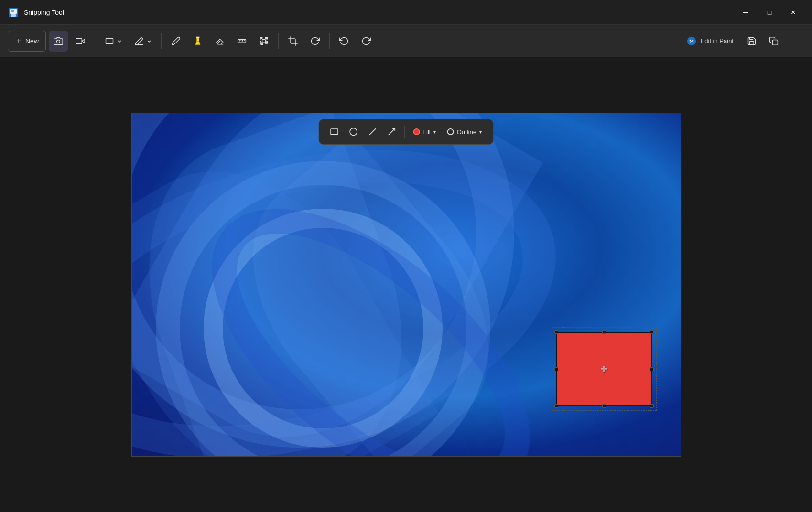 The image size is (812, 512). What do you see at coordinates (769, 12) in the screenshot?
I see `title-bar-controls: ─ □ ✕` at bounding box center [769, 12].